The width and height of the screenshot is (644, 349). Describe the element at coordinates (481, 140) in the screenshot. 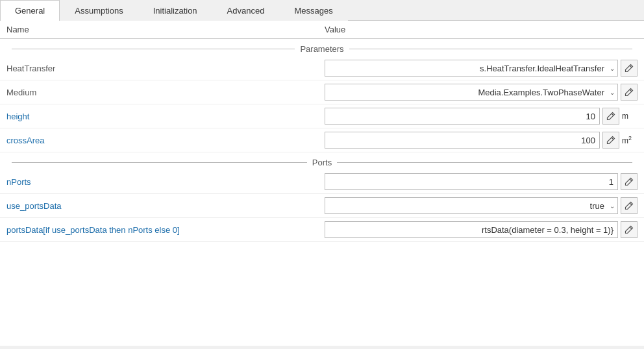

I see `value-area-cross-area: m2` at that location.